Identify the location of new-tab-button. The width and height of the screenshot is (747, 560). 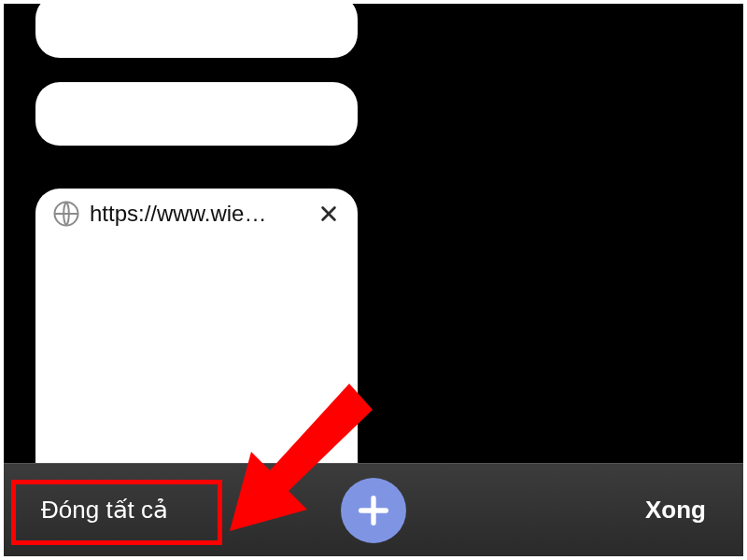
(374, 511).